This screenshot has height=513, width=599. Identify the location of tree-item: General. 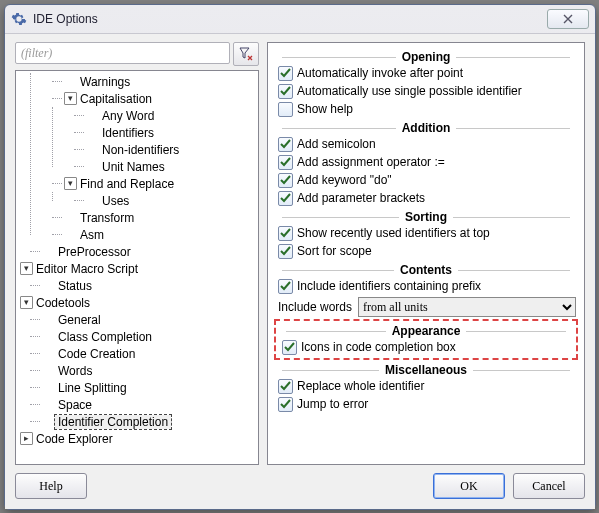
(80, 320).